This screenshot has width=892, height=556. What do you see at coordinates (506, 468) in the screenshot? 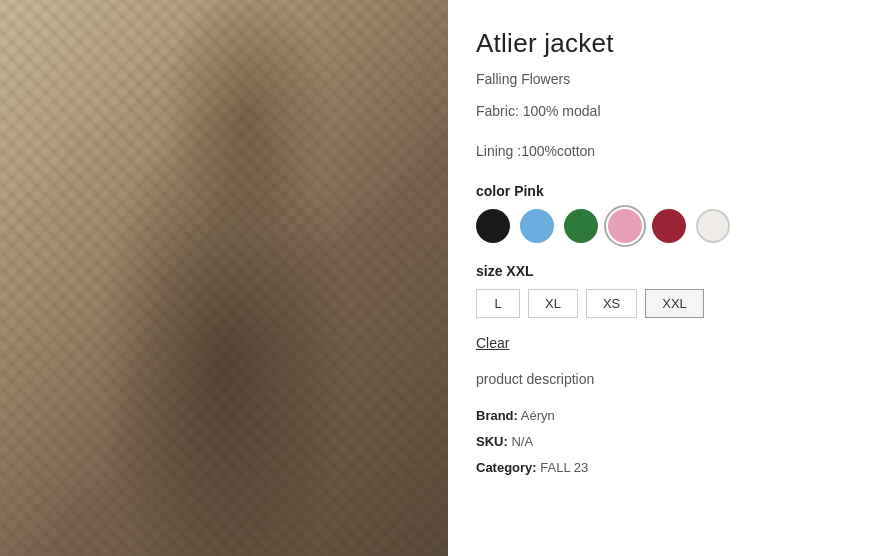
I see `category-label: Category:` at bounding box center [506, 468].